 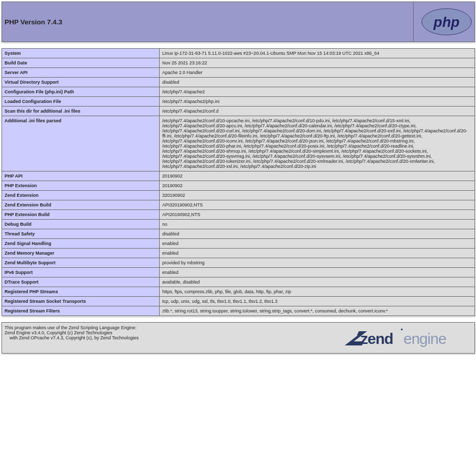 What do you see at coordinates (238, 186) in the screenshot?
I see `table-row: PHP Extension20190902` at bounding box center [238, 186].